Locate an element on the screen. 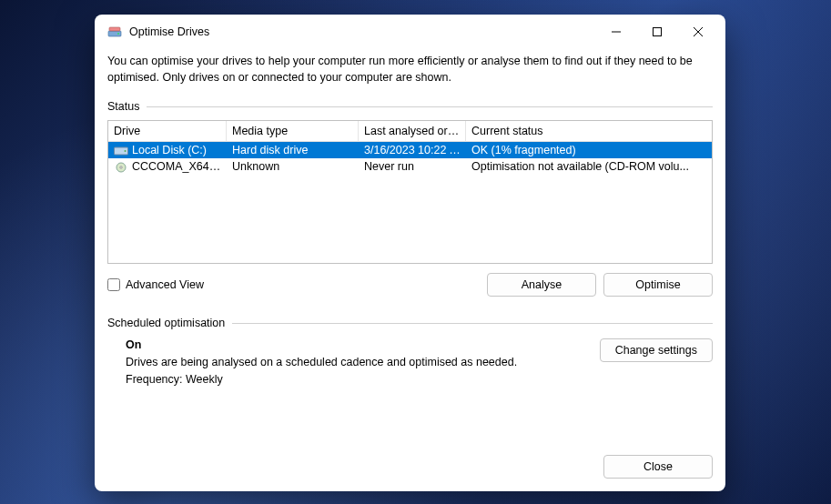 This screenshot has height=504, width=831. hdd-icon is located at coordinates (121, 151).